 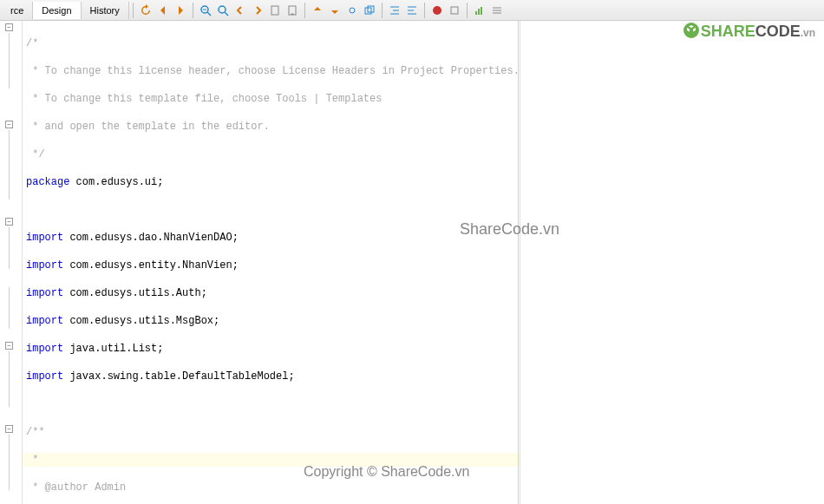 What do you see at coordinates (76, 488) in the screenshot?
I see `comment: * @author Admin` at bounding box center [76, 488].